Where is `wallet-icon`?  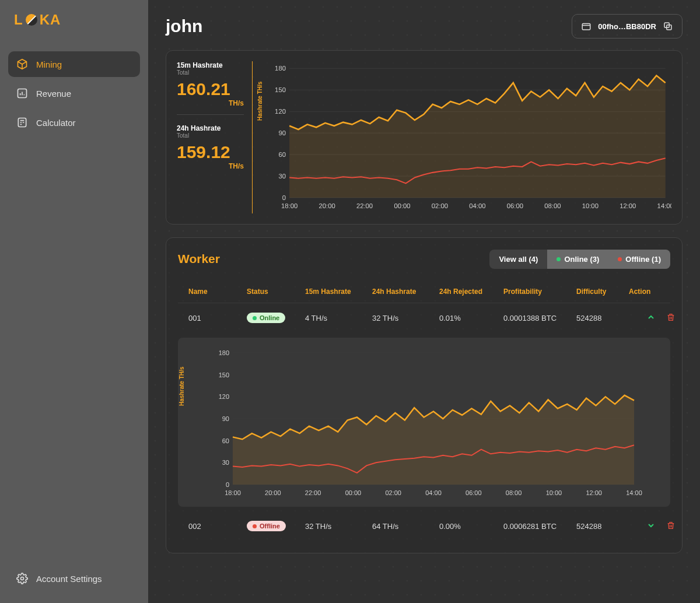 wallet-icon is located at coordinates (586, 26).